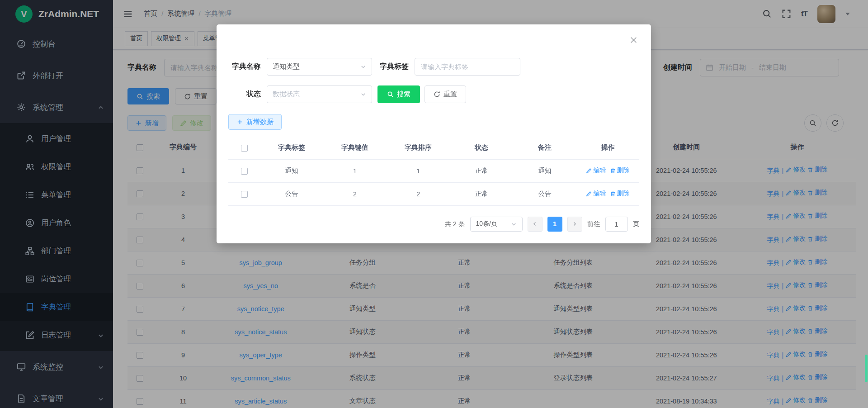 The height and width of the screenshot is (408, 868). What do you see at coordinates (245, 67) in the screenshot?
I see `dict-name-label: 字典名称` at bounding box center [245, 67].